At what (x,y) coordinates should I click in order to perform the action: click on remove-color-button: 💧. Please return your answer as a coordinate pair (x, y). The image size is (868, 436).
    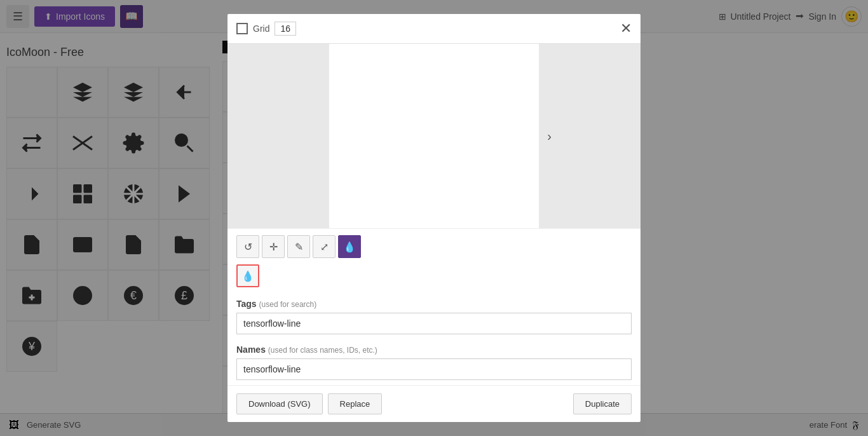
    Looking at the image, I should click on (248, 276).